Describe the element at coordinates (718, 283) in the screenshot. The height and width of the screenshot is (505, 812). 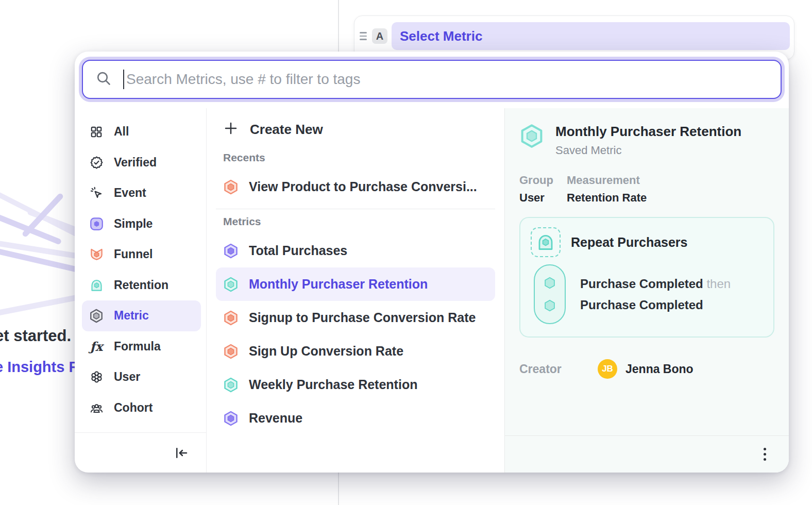
I see `step-connector: then` at that location.